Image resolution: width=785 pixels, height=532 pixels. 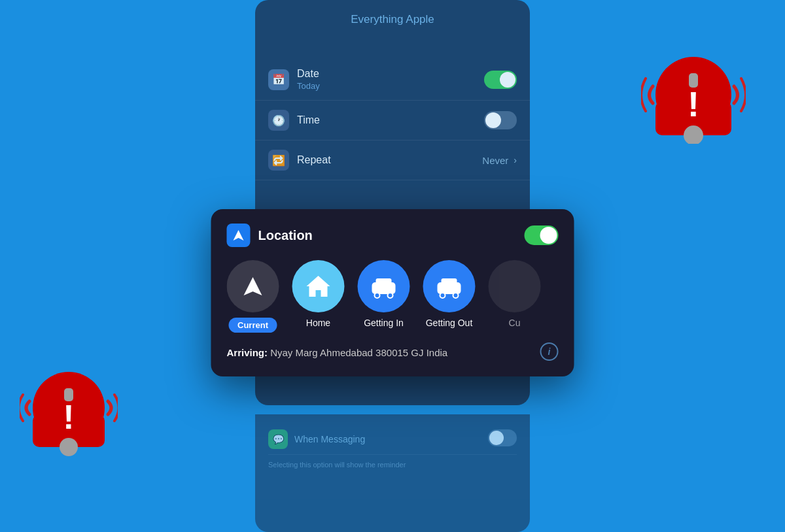 What do you see at coordinates (279, 120) in the screenshot?
I see `time-icon: 🕐` at bounding box center [279, 120].